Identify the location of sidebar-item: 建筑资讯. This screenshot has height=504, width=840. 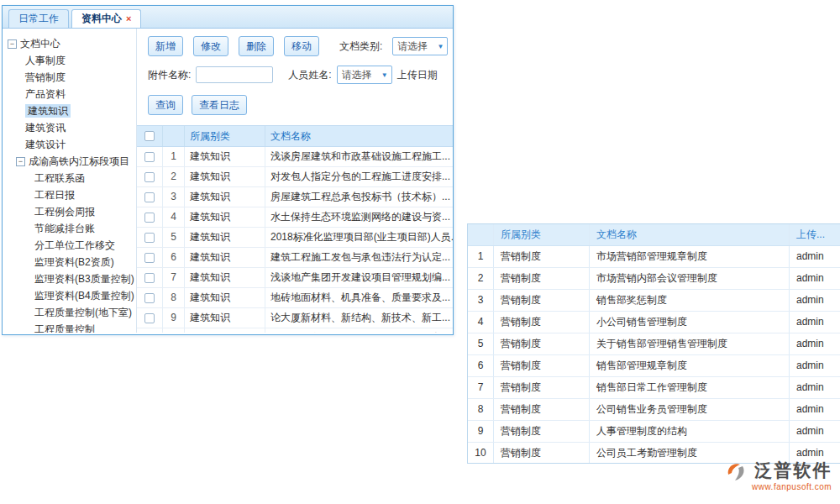
(69, 128).